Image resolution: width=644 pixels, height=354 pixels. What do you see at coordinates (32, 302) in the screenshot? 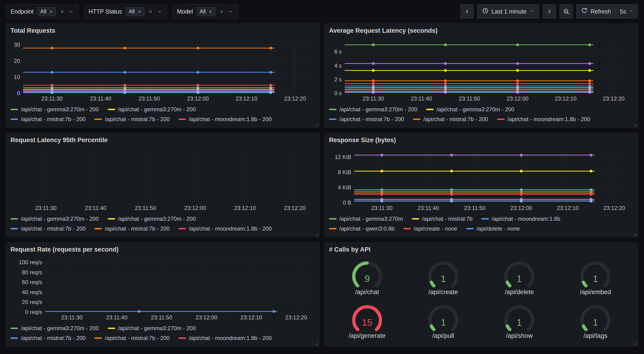
I see `y-tick-label: 20 req/s` at bounding box center [32, 302].